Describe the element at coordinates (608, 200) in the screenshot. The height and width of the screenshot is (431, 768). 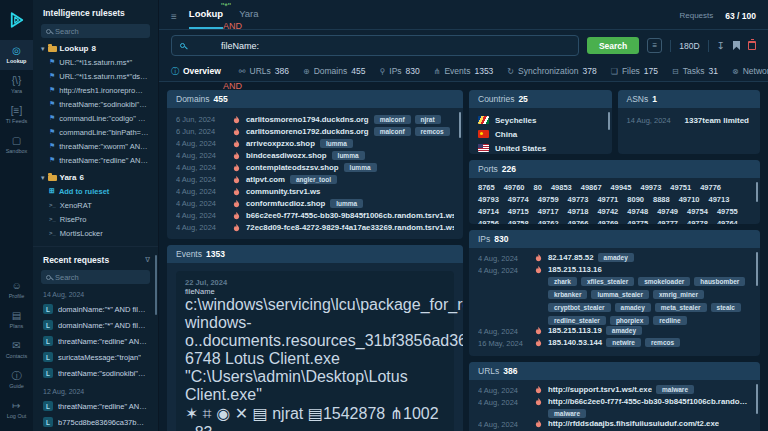
I see `port-value: 49771` at that location.